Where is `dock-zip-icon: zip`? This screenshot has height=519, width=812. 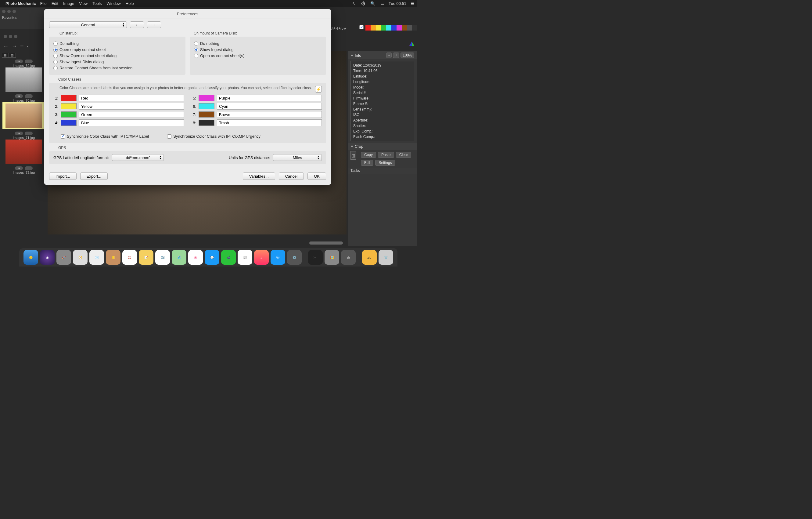 dock-zip-icon: zip is located at coordinates (370, 257).